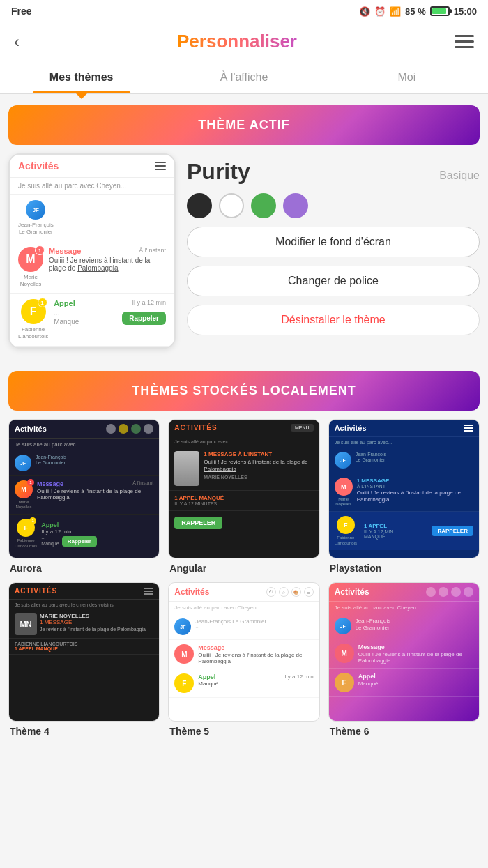 The width and height of the screenshot is (488, 868). Describe the element at coordinates (333, 242) in the screenshot. I see `modify-bg-button: Modifier le fond d'écran` at that location.